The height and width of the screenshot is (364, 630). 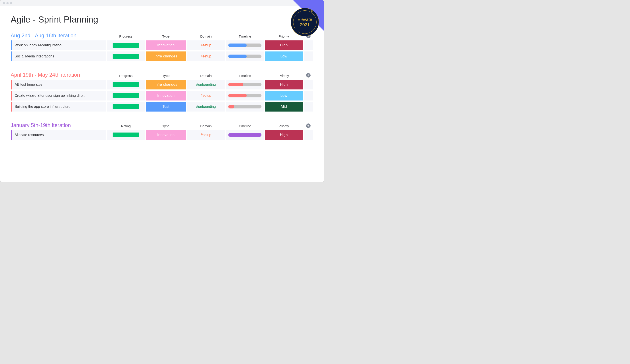 I want to click on task-name-cell: Work on inbox reconfiguration, so click(x=58, y=45).